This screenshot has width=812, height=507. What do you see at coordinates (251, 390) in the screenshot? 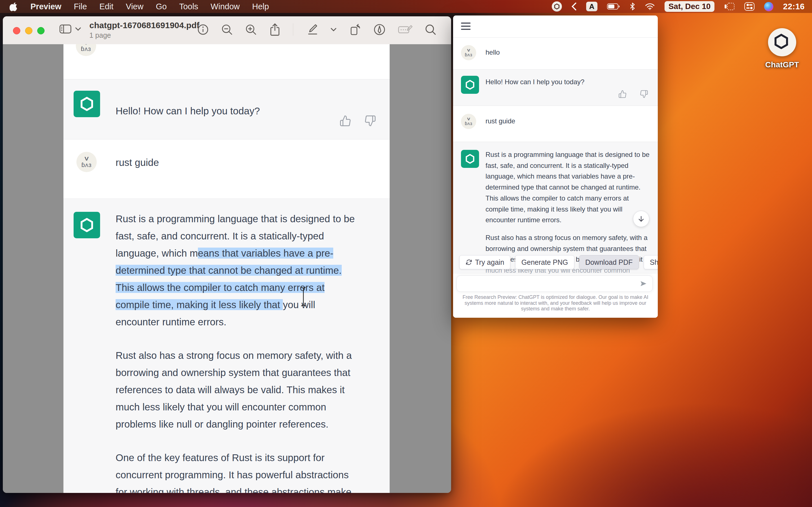
I see `paragraph: Rust also has a strong focus on memory s…` at bounding box center [251, 390].